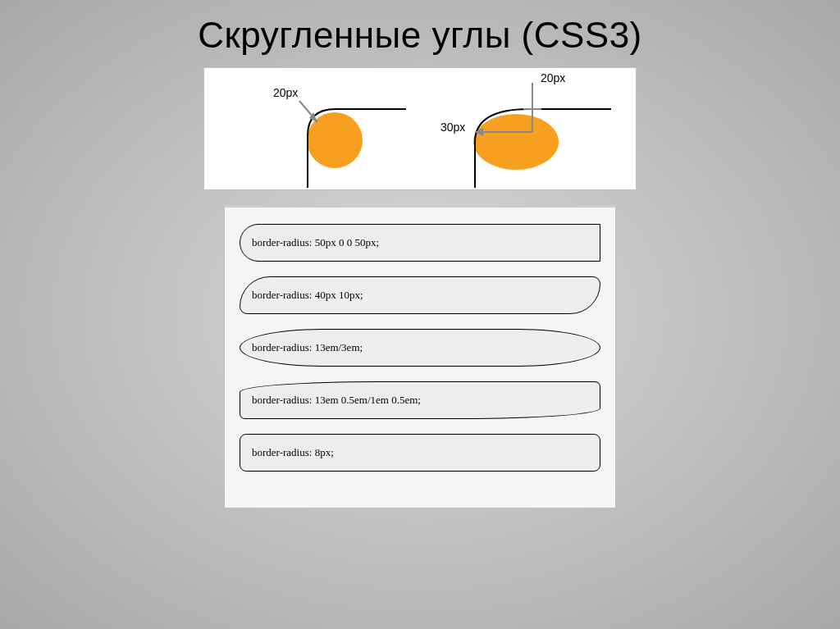 This screenshot has height=629, width=840. What do you see at coordinates (420, 129) in the screenshot?
I see `radius-diagram: 20px 20px 30px` at bounding box center [420, 129].